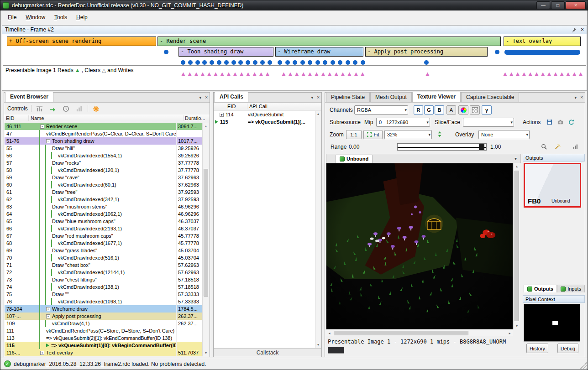 This screenshot has width=588, height=370. Describe the element at coordinates (103, 185) in the screenshot. I see `event-row: 60vkCmdDrawIndexed(60,1)37.62963` at that location.